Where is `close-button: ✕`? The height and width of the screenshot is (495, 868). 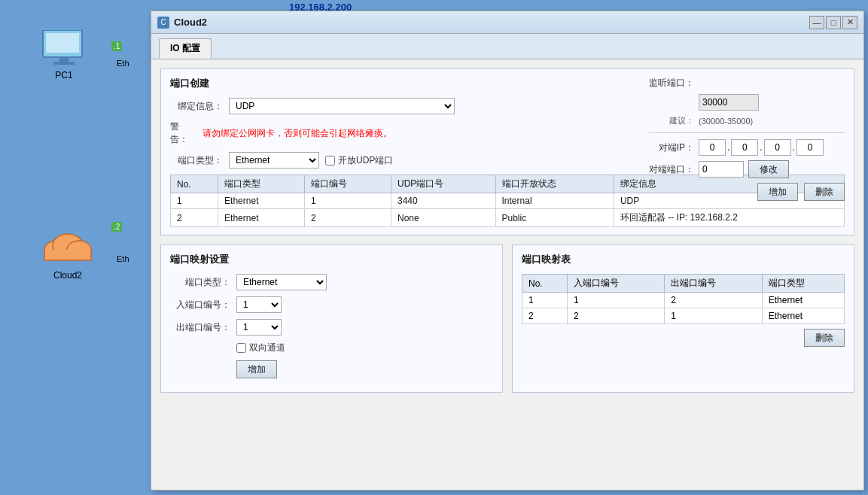
close-button: ✕ is located at coordinates (850, 23).